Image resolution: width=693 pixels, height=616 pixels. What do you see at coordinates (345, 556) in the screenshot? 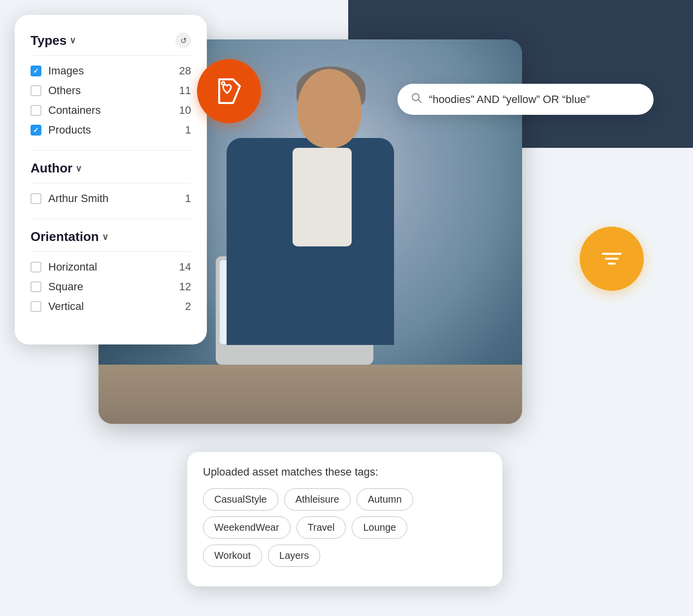
I see `tags-row-3: Workout Layers` at bounding box center [345, 556].